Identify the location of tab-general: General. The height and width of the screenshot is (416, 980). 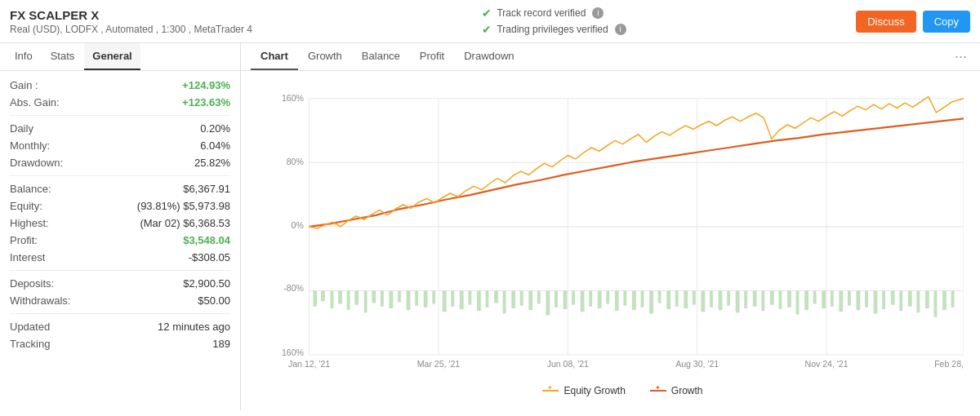
(112, 57).